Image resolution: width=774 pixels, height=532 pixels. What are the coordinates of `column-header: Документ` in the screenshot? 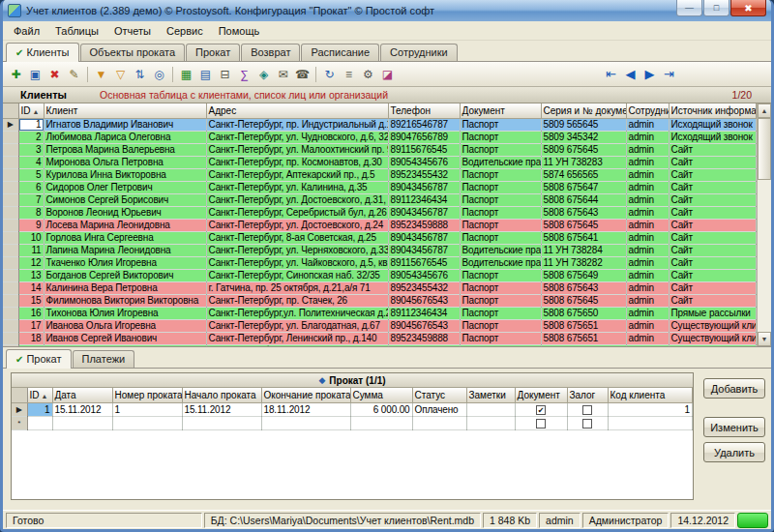 It's located at (500, 110).